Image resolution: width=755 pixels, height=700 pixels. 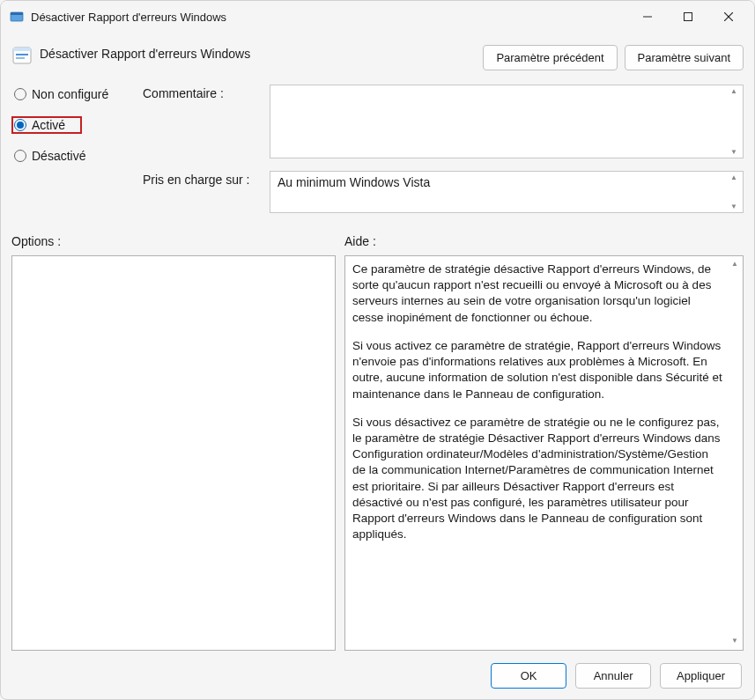 What do you see at coordinates (507, 122) in the screenshot?
I see `comment-textarea: ▲ ▼` at bounding box center [507, 122].